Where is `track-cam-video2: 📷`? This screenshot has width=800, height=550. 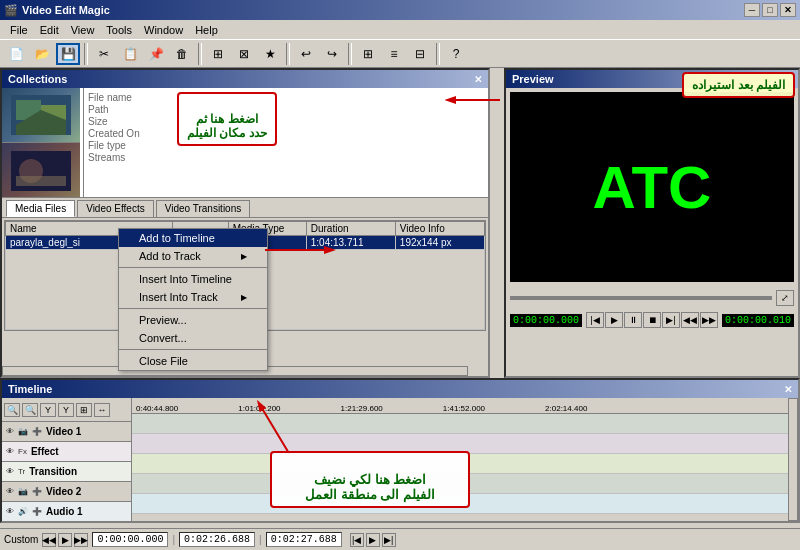
track-cam-video2: 📷 is located at coordinates (23, 492).